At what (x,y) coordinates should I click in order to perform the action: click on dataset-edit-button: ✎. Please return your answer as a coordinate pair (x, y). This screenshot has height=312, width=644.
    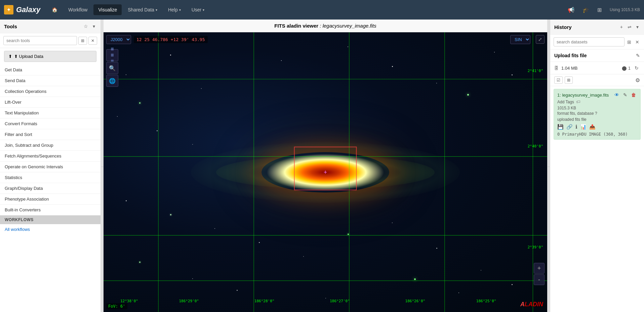
    Looking at the image, I should click on (625, 95).